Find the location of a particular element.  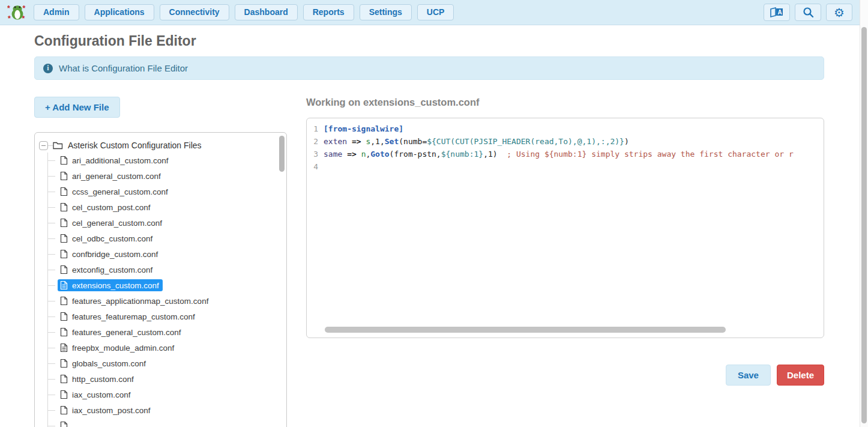

nav-item-reports: Reports is located at coordinates (329, 12).